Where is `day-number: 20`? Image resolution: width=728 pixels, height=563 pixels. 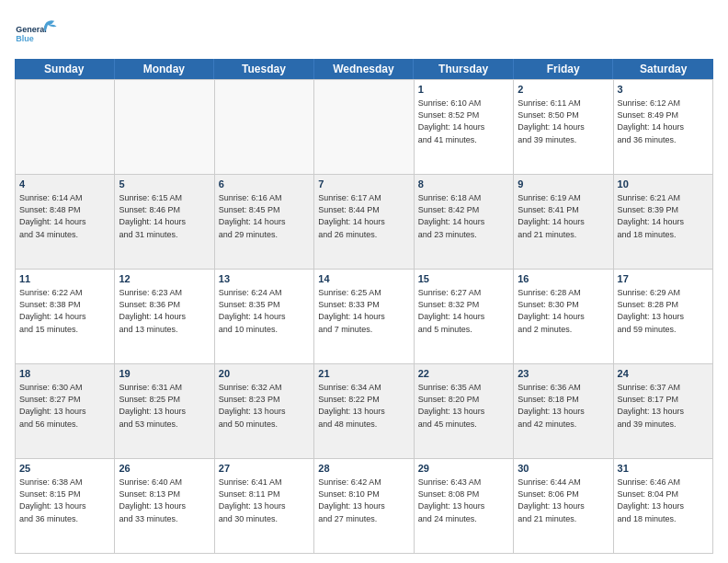 day-number: 20 is located at coordinates (265, 373).